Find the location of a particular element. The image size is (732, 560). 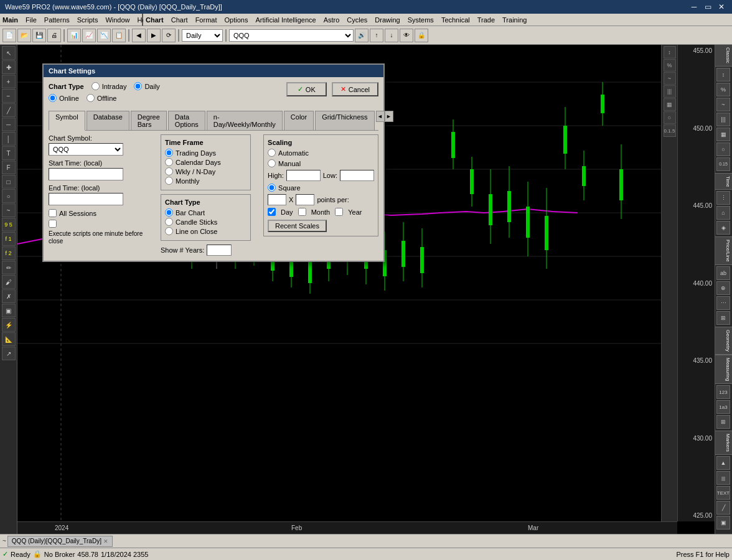

toolbar-btn-8: 📋 is located at coordinates (119, 35).